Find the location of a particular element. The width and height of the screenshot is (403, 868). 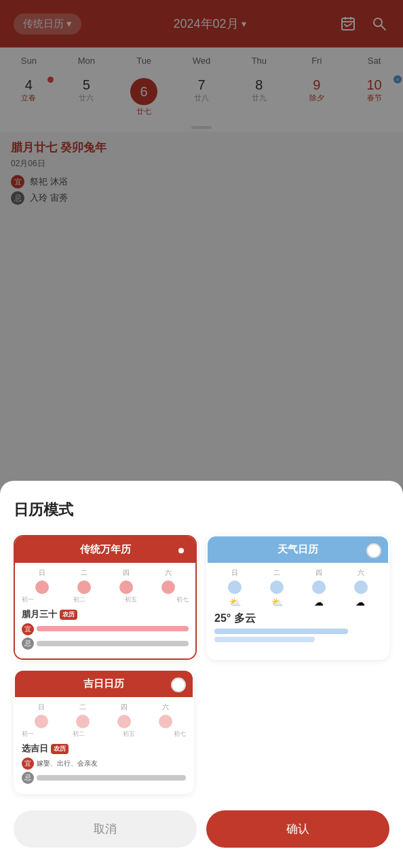

card-yi-icon: 宜 is located at coordinates (28, 629).